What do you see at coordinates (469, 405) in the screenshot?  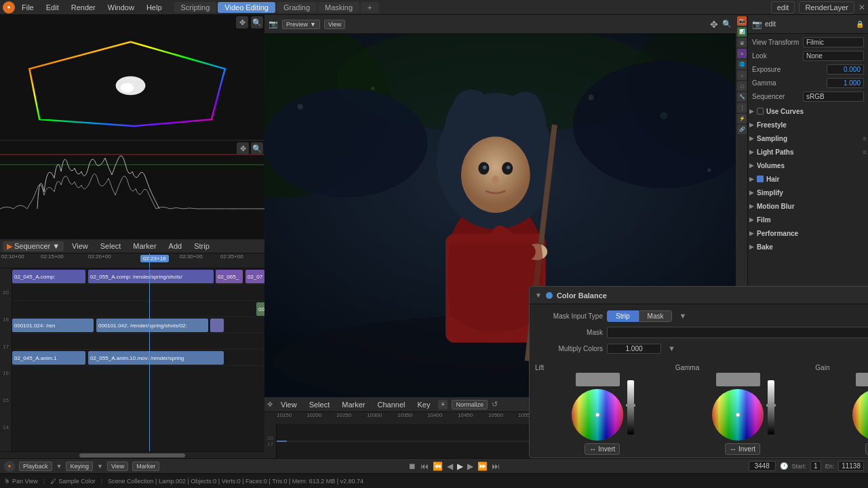 I see `graph-normalize-label: Normalize` at bounding box center [469, 405].